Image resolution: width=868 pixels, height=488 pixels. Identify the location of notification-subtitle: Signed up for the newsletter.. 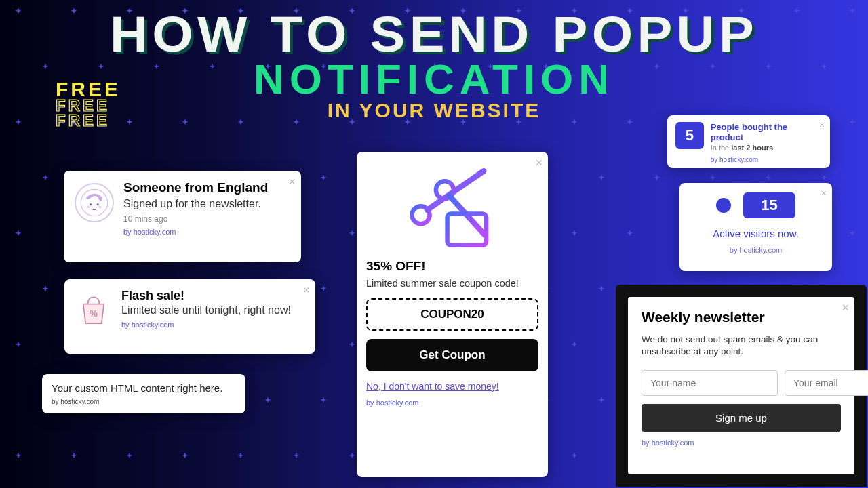
(195, 204).